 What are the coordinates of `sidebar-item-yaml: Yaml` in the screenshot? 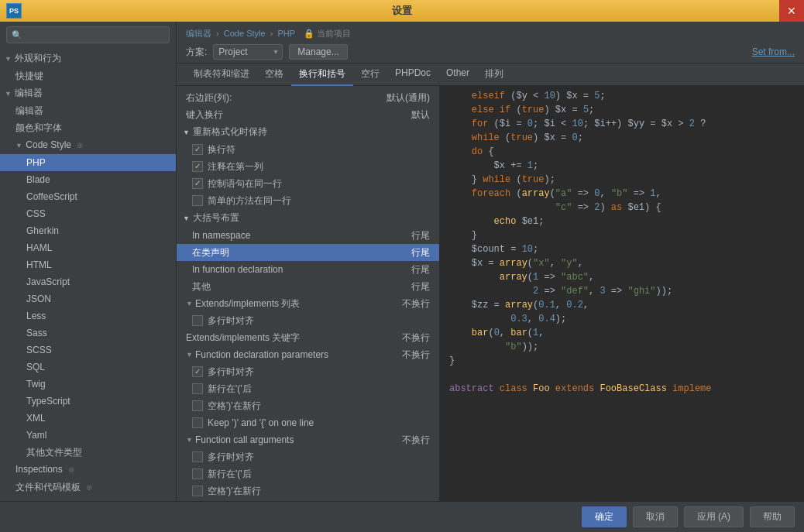 It's located at (88, 435).